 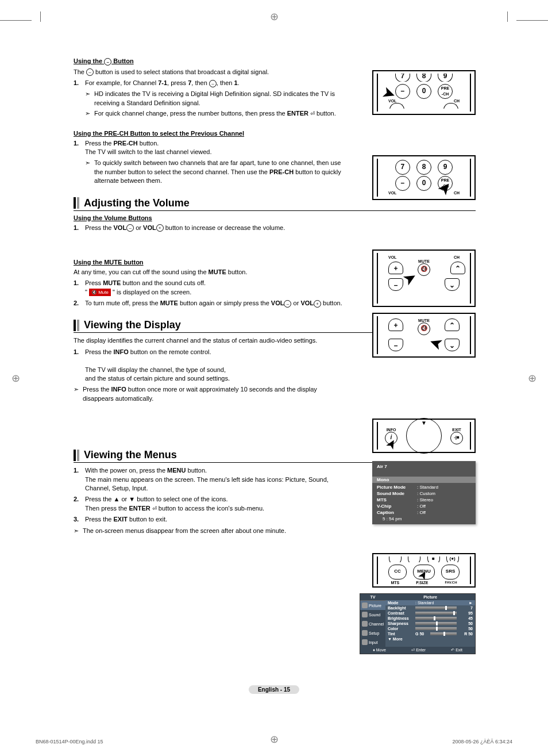 What do you see at coordinates (209, 83) in the screenshot?
I see `list-item: 1. For example, for Channel 7-1, press 7…` at bounding box center [209, 83].